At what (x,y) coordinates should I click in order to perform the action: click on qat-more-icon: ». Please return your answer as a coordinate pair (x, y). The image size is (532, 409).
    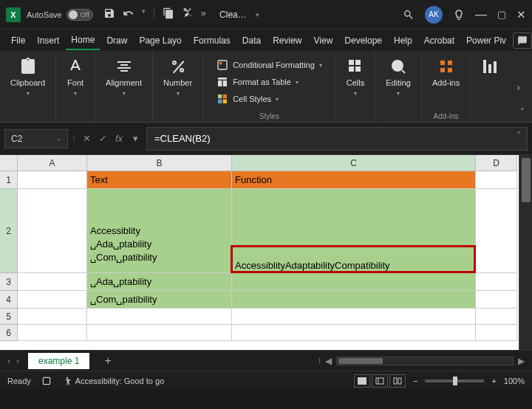
    Looking at the image, I should click on (204, 15).